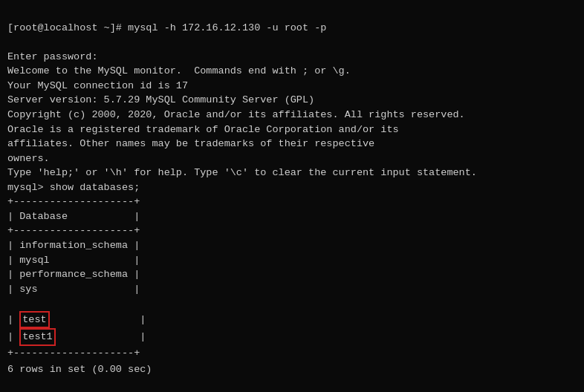  I want to click on highlighted-row-1: | test1 |, so click(292, 337).